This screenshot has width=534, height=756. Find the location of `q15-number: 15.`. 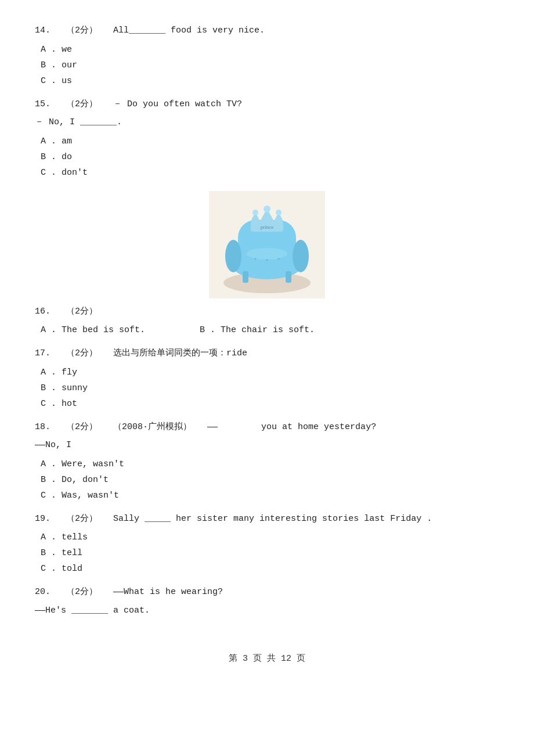

q15-number: 15. is located at coordinates (43, 105).